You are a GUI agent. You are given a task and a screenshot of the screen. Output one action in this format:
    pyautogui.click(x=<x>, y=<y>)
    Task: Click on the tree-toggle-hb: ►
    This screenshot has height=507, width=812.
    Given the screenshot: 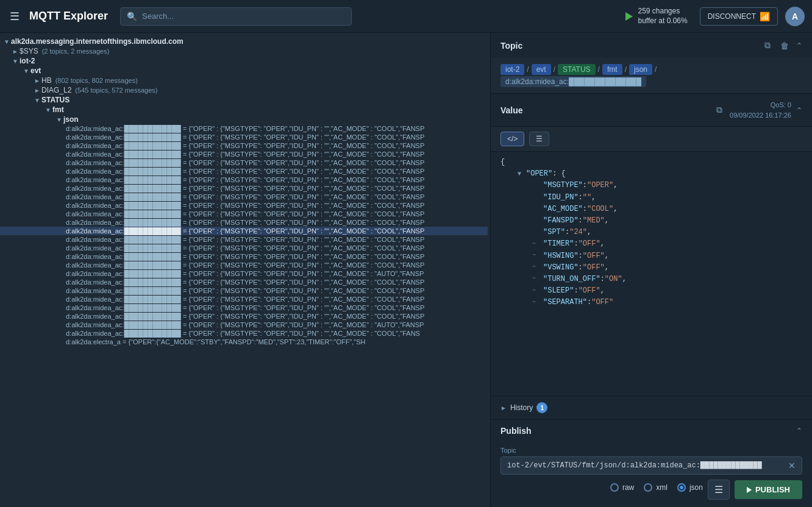 What is the action you would take?
    pyautogui.click(x=37, y=80)
    